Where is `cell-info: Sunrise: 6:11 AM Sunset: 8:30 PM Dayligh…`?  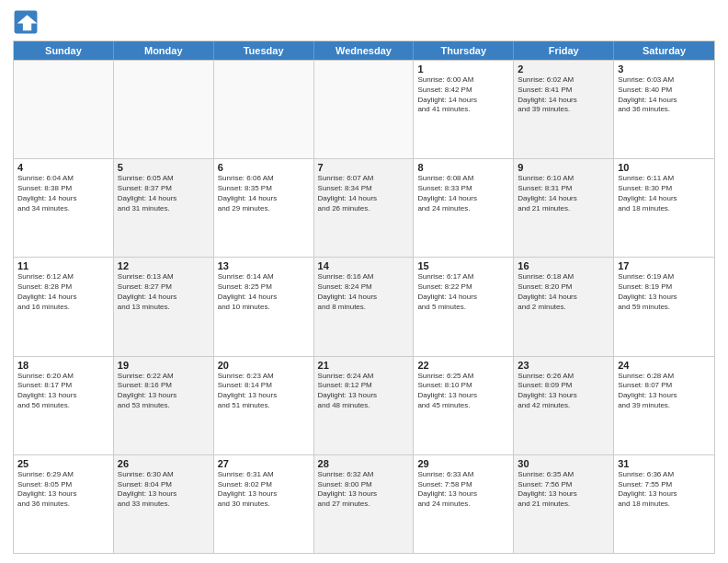 cell-info: Sunrise: 6:11 AM Sunset: 8:30 PM Dayligh… is located at coordinates (664, 193).